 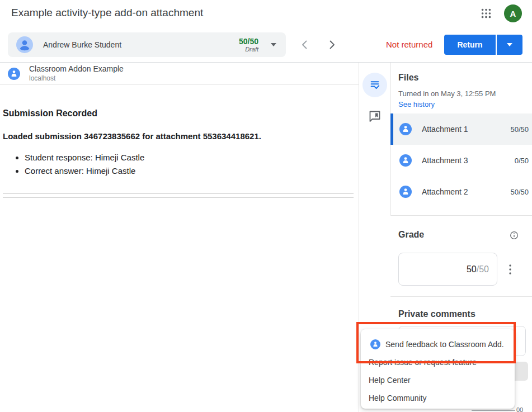 What do you see at coordinates (248, 45) in the screenshot?
I see `student-score-block: 50/50 Draft` at bounding box center [248, 45].